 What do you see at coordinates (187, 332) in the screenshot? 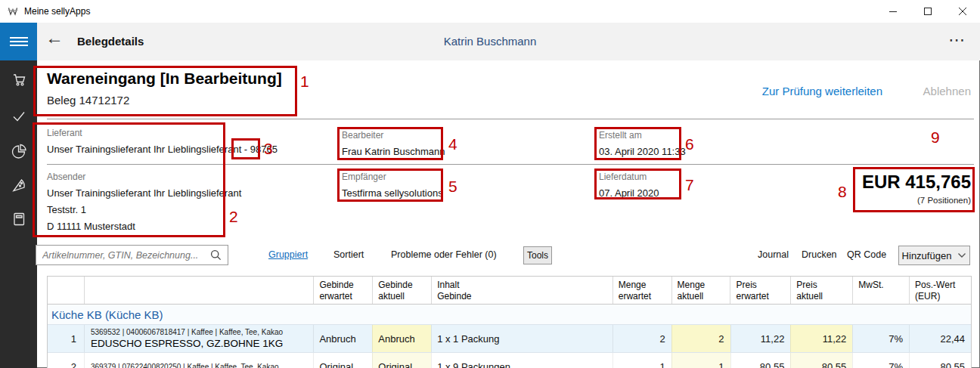
I see `artikel-meta: 5369532 | 04006067818417 | Kaffee | Kaff…` at bounding box center [187, 332].